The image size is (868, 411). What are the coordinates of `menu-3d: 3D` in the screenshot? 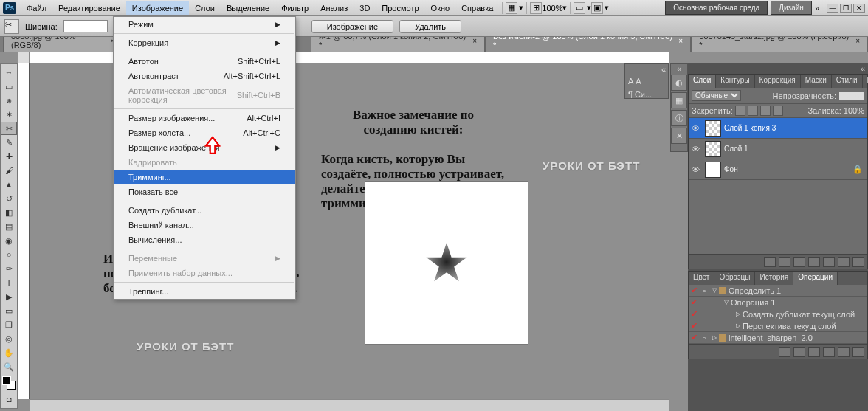 It's located at (365, 8).